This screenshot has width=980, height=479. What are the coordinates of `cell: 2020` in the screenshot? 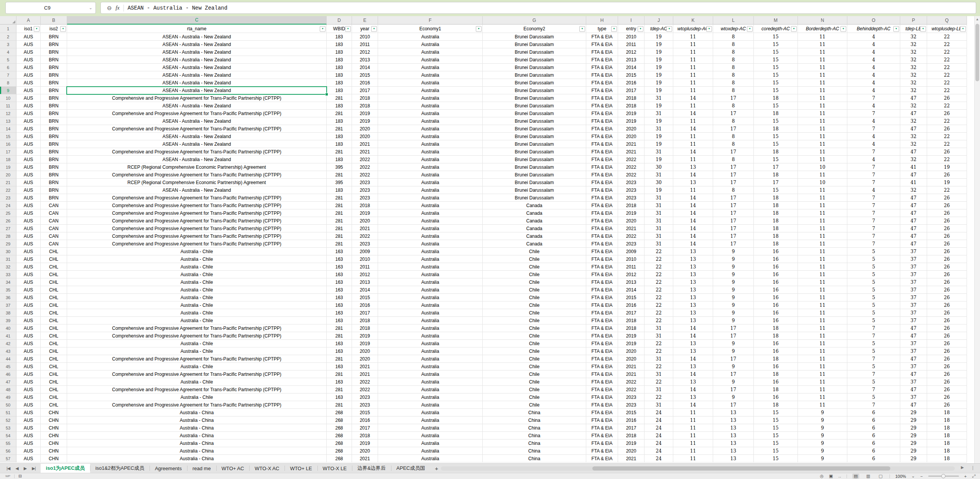 It's located at (631, 137).